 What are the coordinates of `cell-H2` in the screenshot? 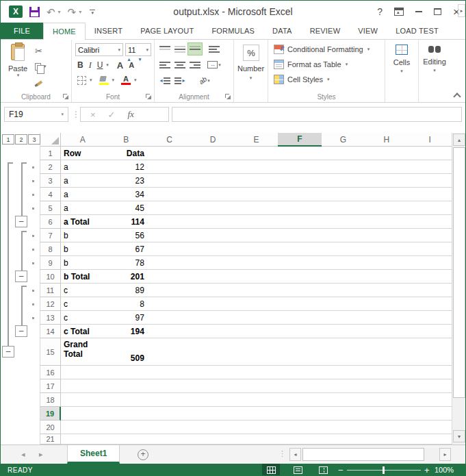 It's located at (387, 167).